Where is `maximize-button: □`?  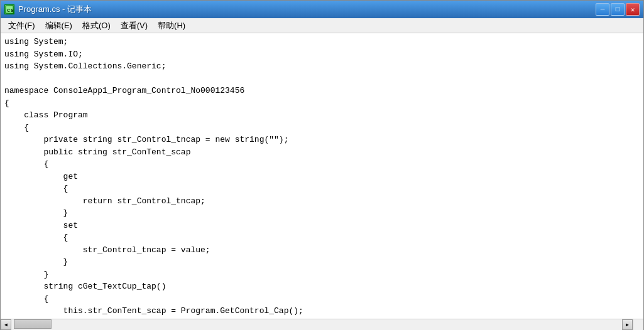 maximize-button: □ is located at coordinates (618, 9).